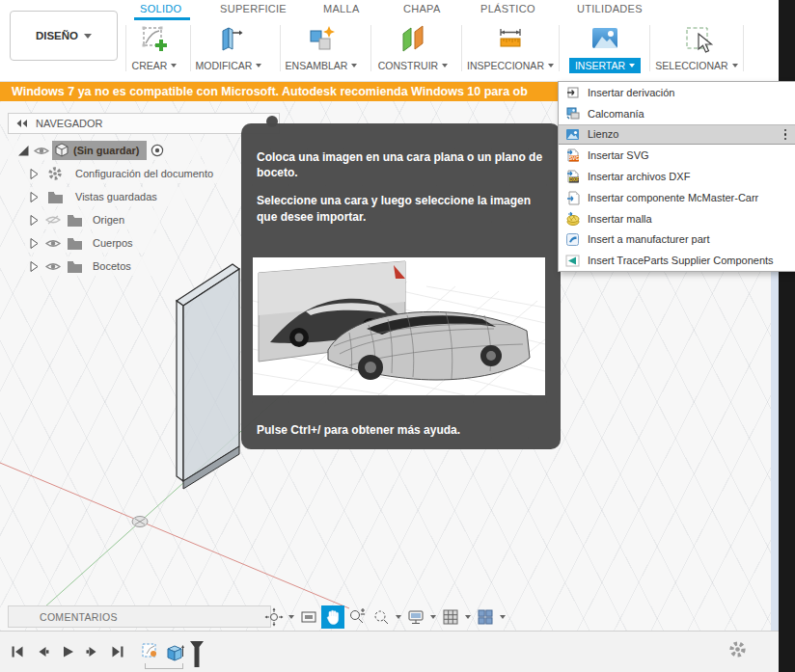  What do you see at coordinates (136, 174) in the screenshot?
I see `tree-row-document-settings: Configuración del documento` at bounding box center [136, 174].